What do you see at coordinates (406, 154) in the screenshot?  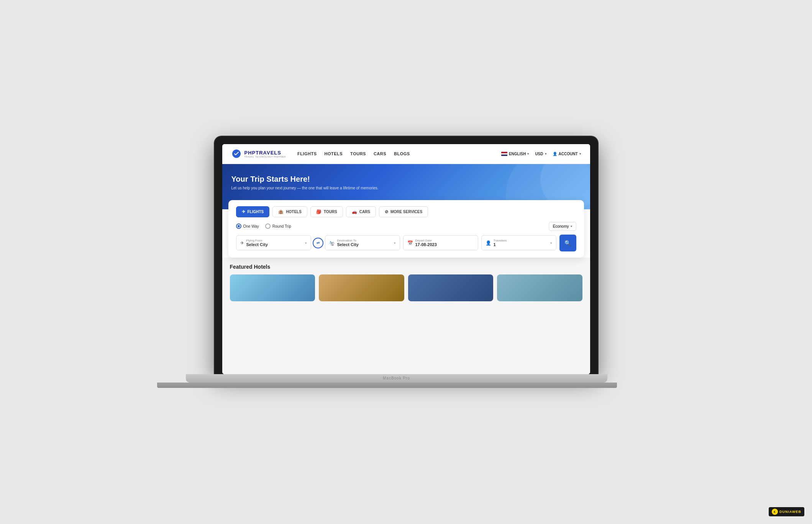 I see `site-header: PHPTRAVELS TRAVEL TECHNOLOGY PARTNER FLI…` at bounding box center [406, 154].